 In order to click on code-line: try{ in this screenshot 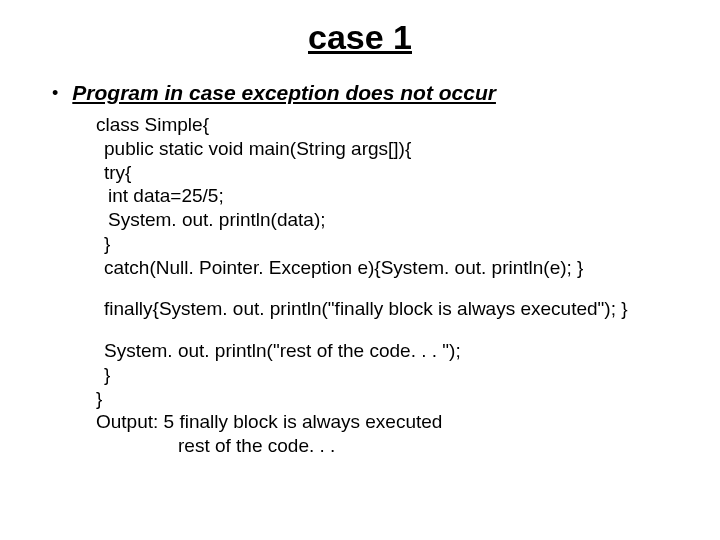, I will do `click(388, 173)`.